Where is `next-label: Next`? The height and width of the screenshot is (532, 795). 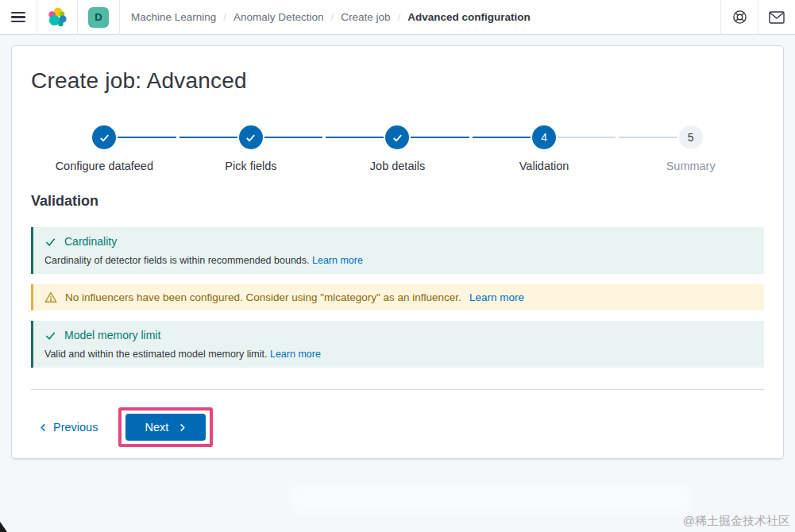 next-label: Next is located at coordinates (156, 427).